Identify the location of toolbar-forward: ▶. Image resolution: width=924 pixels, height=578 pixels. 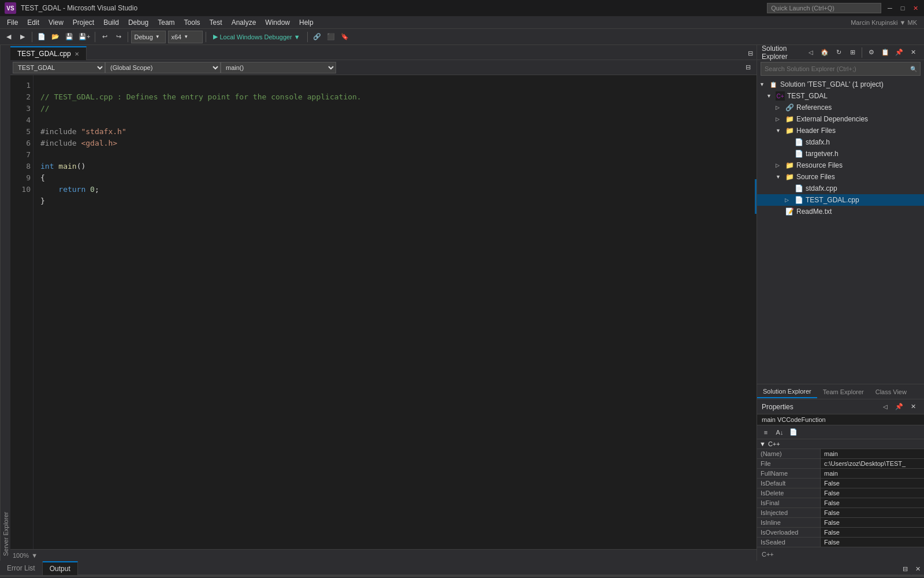
(23, 37).